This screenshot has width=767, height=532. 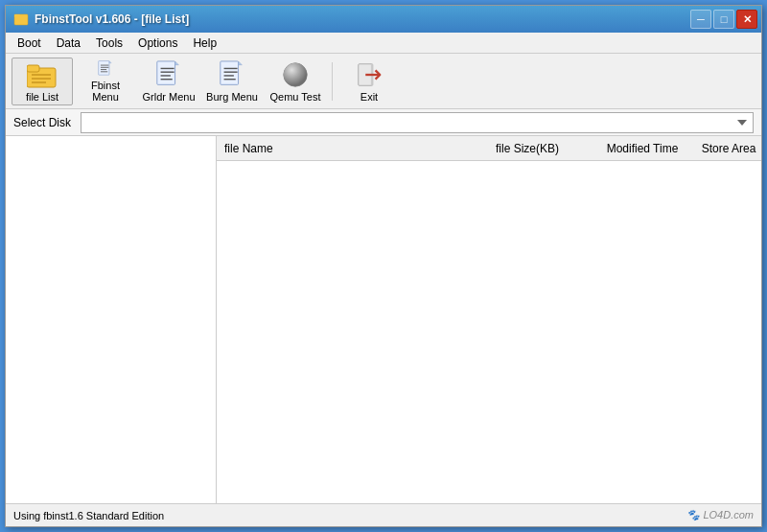 I want to click on exit-icon, so click(x=369, y=75).